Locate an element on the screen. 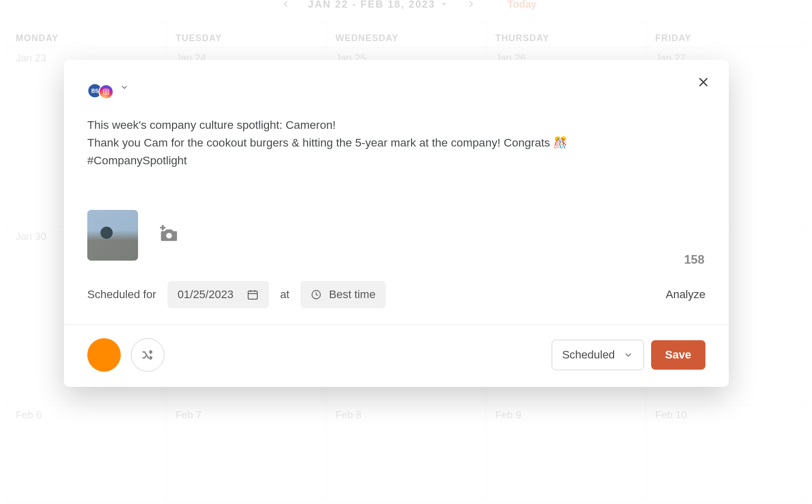 The height and width of the screenshot is (504, 812). add-media-button is located at coordinates (170, 235).